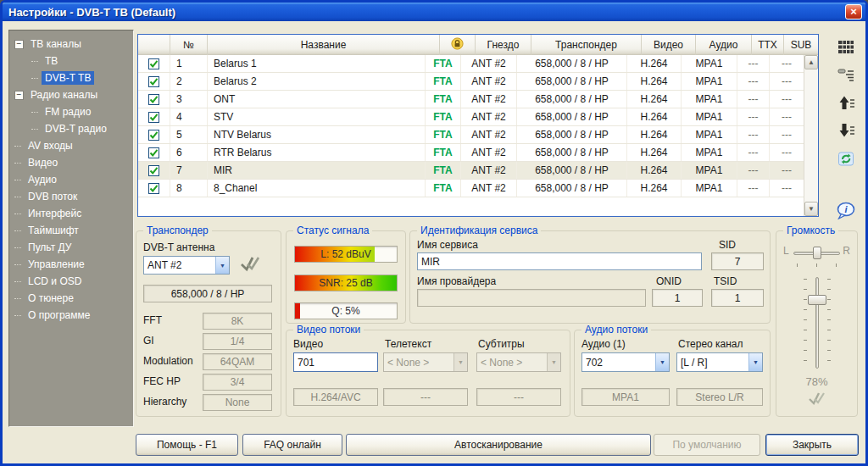 The height and width of the screenshot is (466, 868). I want to click on sidebar-item-о-тюнере: О тюнере, so click(71, 298).